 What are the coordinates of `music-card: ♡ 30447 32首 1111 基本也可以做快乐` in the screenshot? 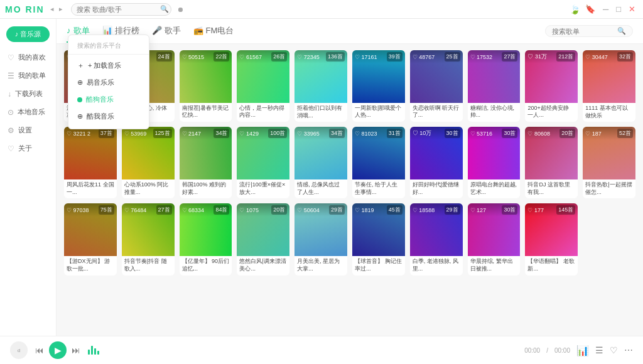 It's located at (609, 86).